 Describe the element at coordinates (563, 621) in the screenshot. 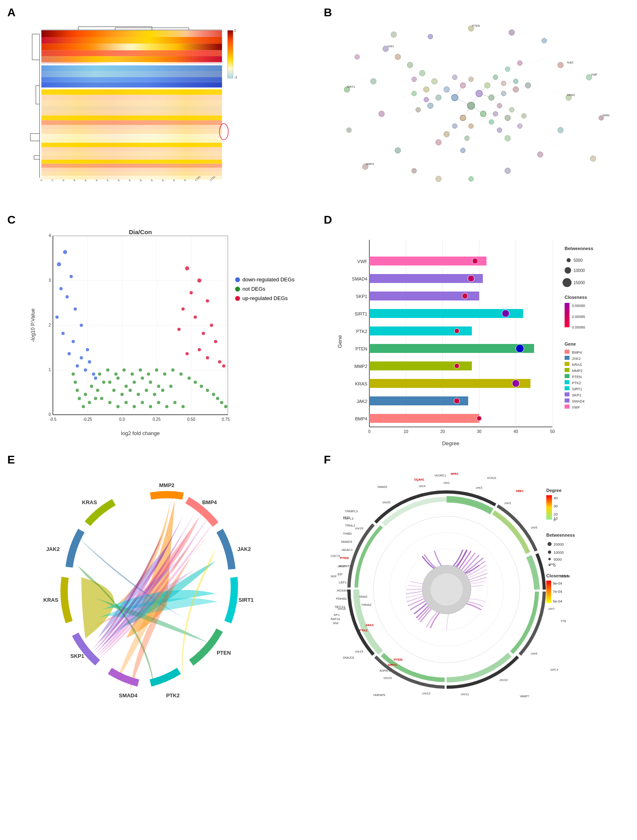

I see `svg-text: TTN` at that location.